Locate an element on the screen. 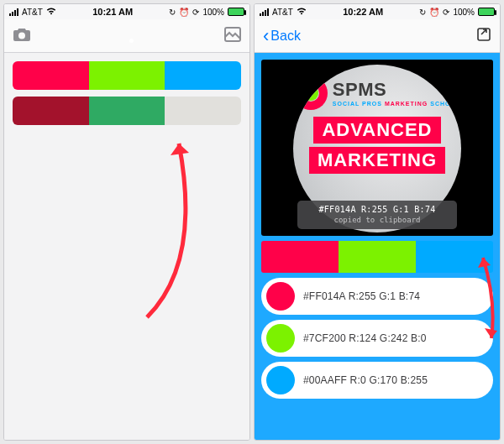 The image size is (504, 444). toast-message: copied to clipboard is located at coordinates (377, 220).